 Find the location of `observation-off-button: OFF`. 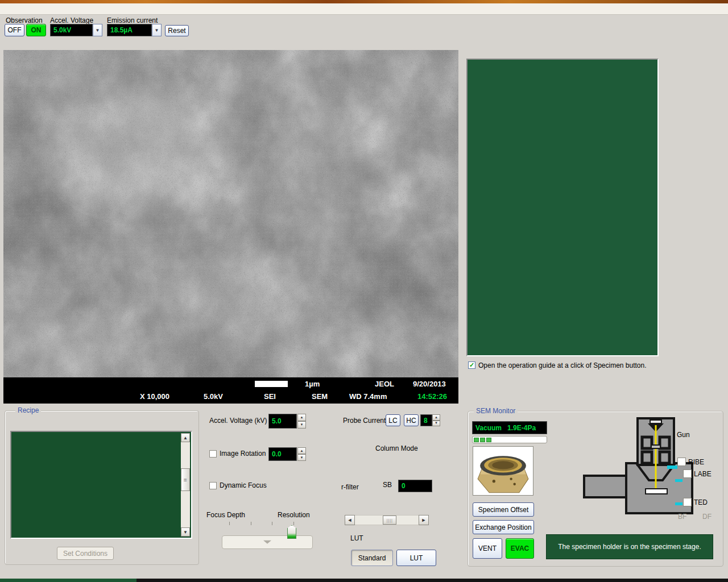

observation-off-button: OFF is located at coordinates (15, 30).